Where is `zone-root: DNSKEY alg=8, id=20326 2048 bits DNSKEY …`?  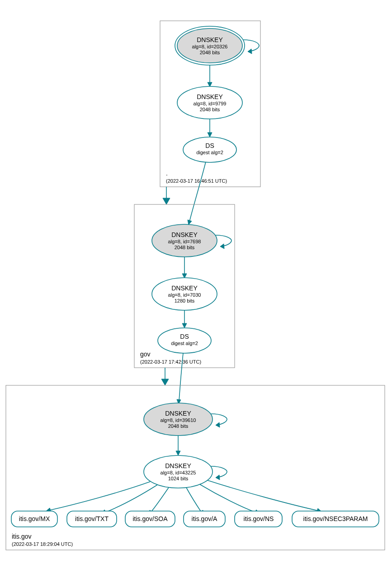 zone-root: DNSKEY alg=8, id=20326 2048 bits DNSKEY … is located at coordinates (210, 104).